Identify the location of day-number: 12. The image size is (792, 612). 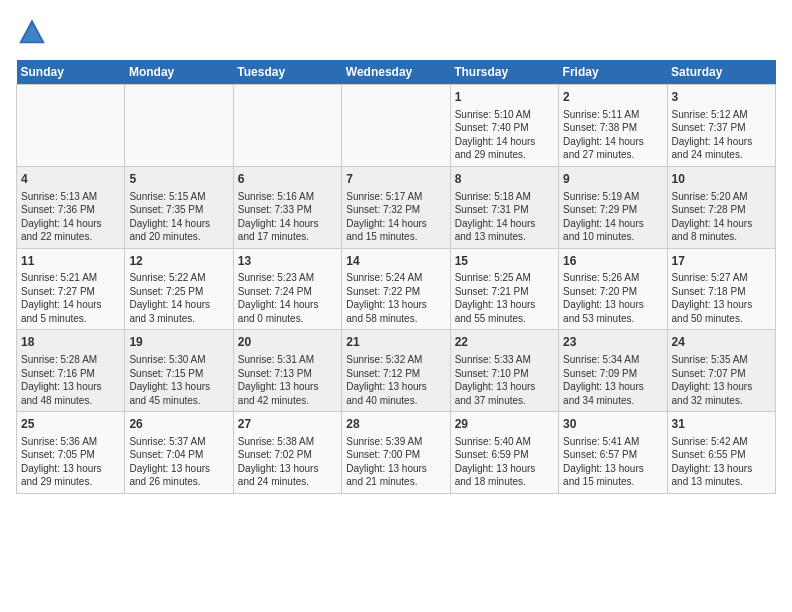
(178, 262).